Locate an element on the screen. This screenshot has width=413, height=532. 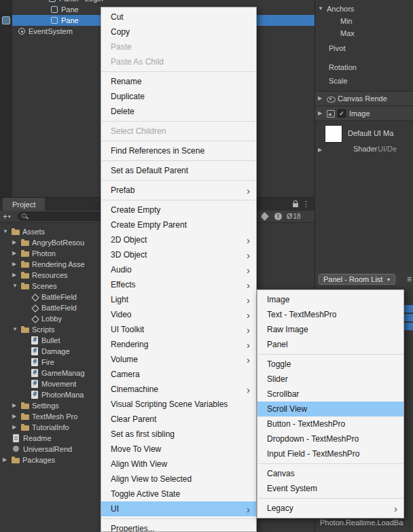
menu-item-rendering: Rendering› is located at coordinates (179, 344).